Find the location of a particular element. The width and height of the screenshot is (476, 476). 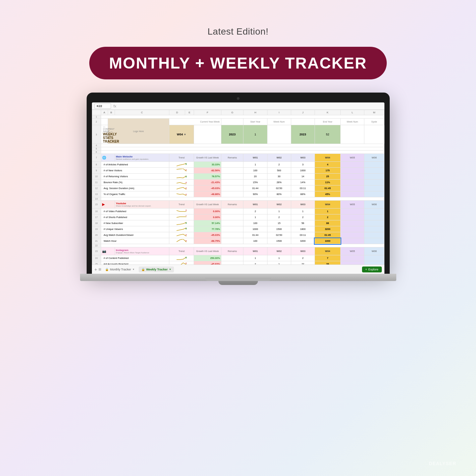

youtube-subtitle: Share knowledge and be domain expert. is located at coordinates (142, 206).